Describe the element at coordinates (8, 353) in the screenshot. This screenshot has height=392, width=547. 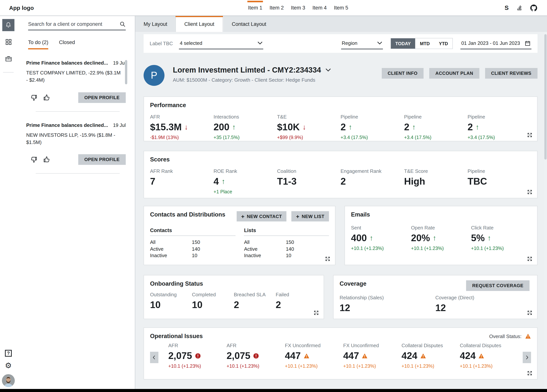
I see `help-button: ?` at that location.